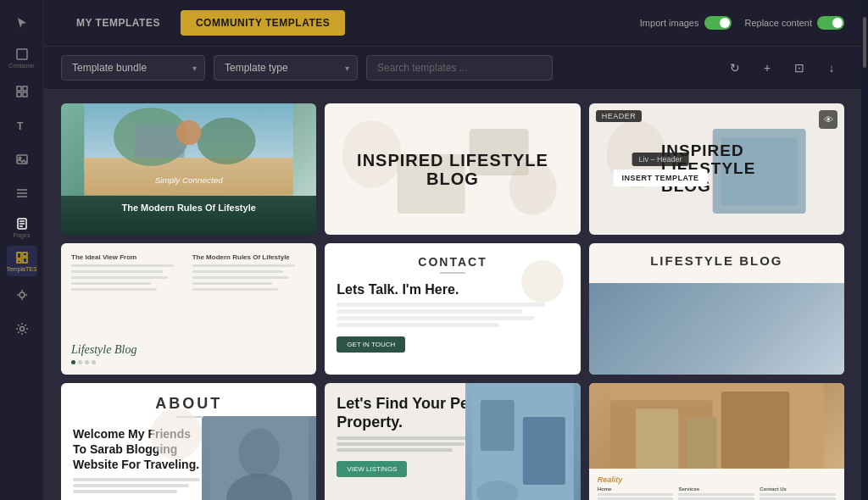  What do you see at coordinates (743, 23) in the screenshot?
I see `header-controls: Import images Replace content` at bounding box center [743, 23].